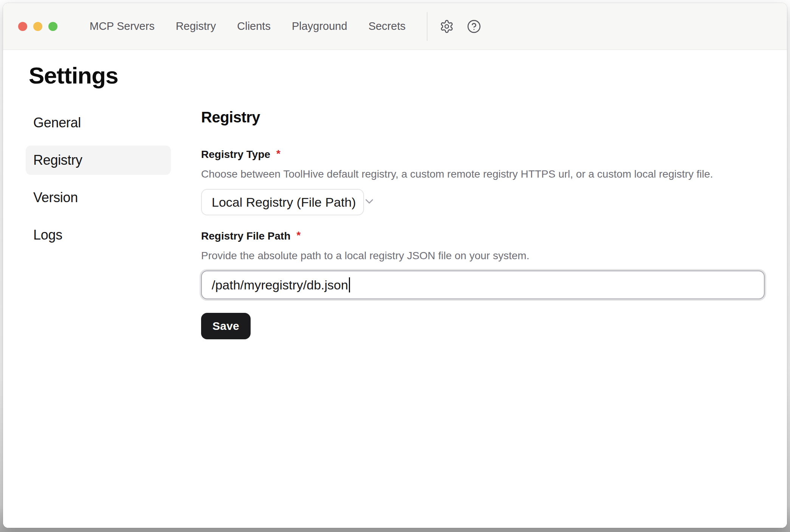 The width and height of the screenshot is (790, 532). I want to click on titlebar-icons, so click(460, 26).